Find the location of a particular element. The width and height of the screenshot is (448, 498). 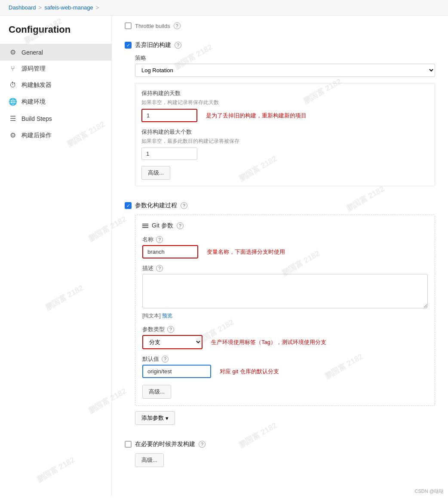

desc-field: 描述 ? [纯文本] 预览 is located at coordinates (285, 292).